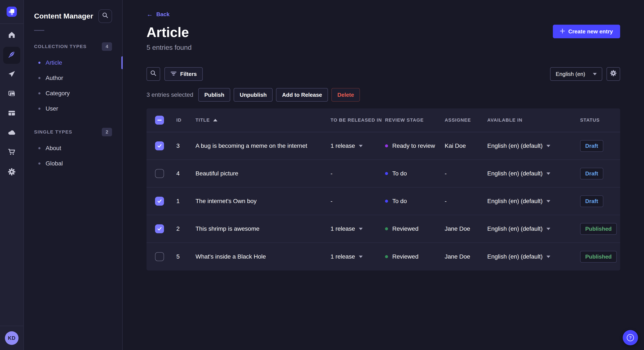  What do you see at coordinates (73, 148) in the screenshot?
I see `sidebar-item-about: About` at bounding box center [73, 148].